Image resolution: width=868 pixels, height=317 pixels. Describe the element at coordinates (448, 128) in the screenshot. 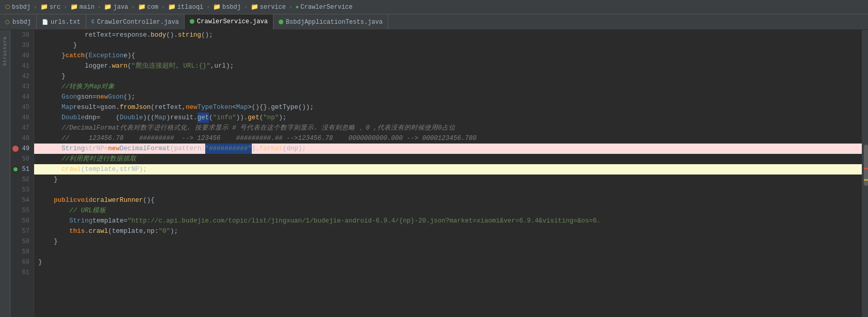

I see `code-line-47: //DecimalFormat代表对数字进行格式化. 按要求显示 # 号代表在这…` at that location.